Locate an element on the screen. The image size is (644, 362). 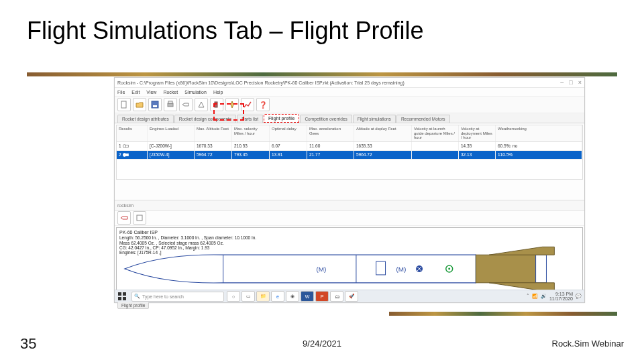
col-vellaunch: Velocity at launch guide departure Miles… is located at coordinates (435, 133).